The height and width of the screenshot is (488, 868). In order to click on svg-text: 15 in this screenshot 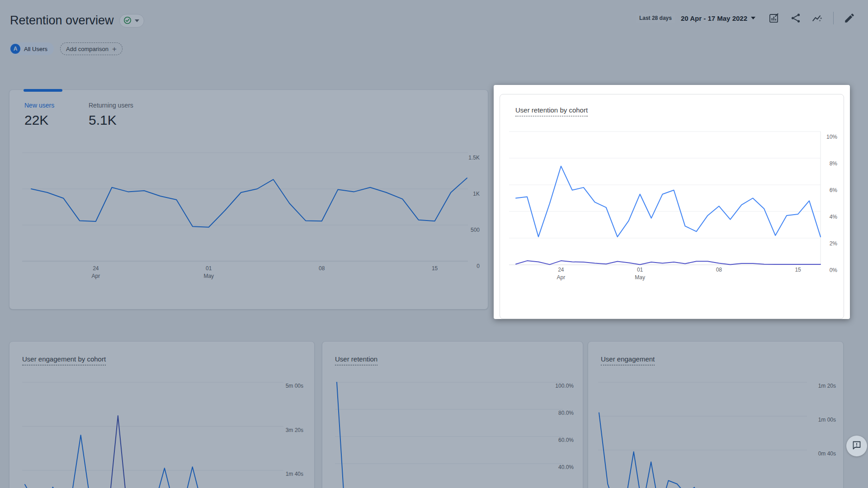, I will do `click(798, 270)`.